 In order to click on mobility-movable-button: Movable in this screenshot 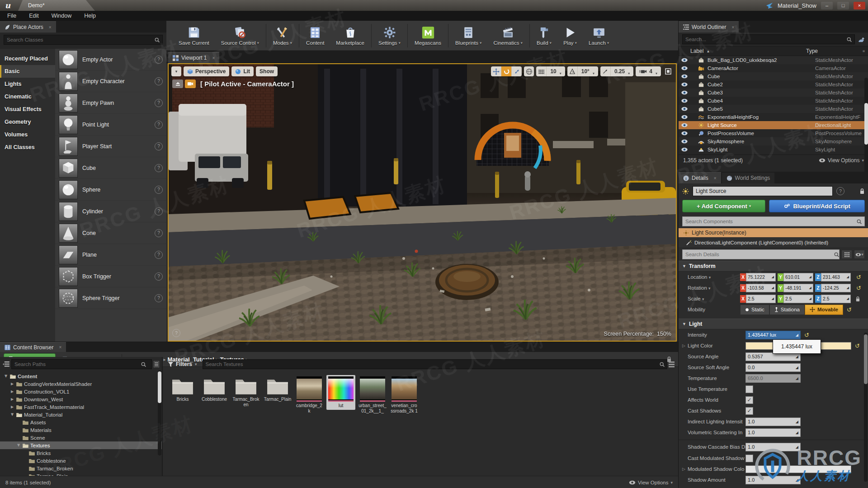, I will do `click(824, 310)`.